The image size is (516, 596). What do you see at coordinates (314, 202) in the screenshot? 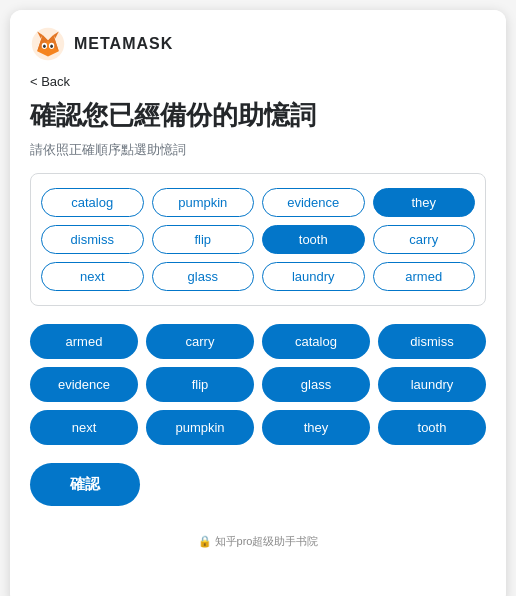
I see `word-pool-chip-evidence: evidence` at bounding box center [314, 202].